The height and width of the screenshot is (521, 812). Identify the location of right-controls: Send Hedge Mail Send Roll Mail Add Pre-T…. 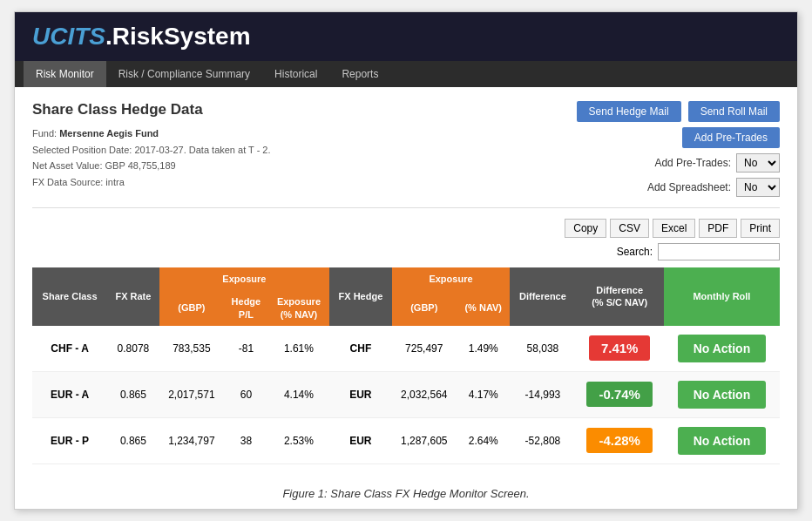
(678, 149).